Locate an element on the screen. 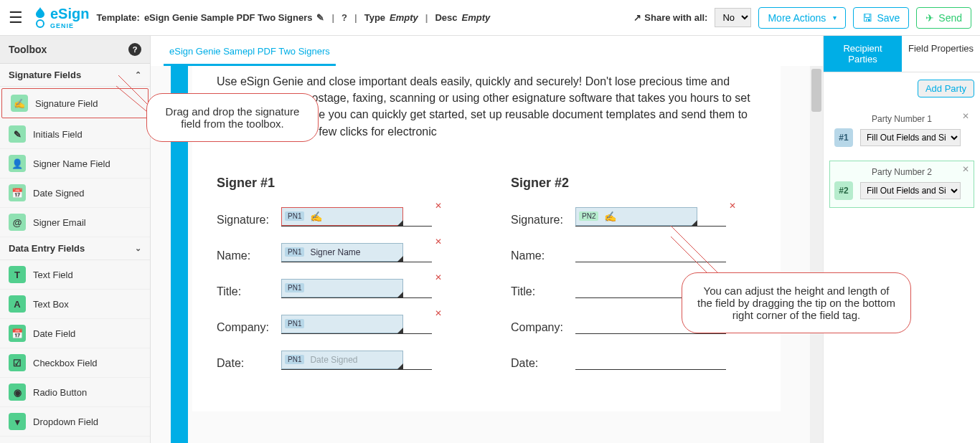 The width and height of the screenshot is (980, 443). party1-badge: #1 is located at coordinates (844, 138).